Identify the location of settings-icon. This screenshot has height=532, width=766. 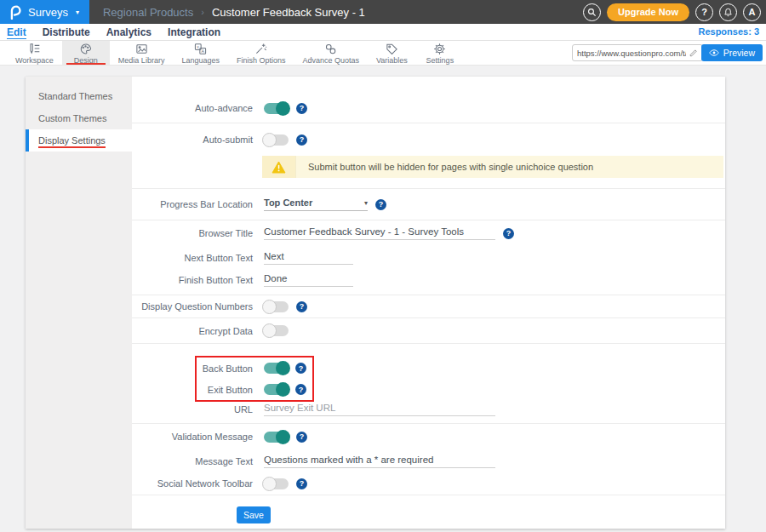
(439, 49).